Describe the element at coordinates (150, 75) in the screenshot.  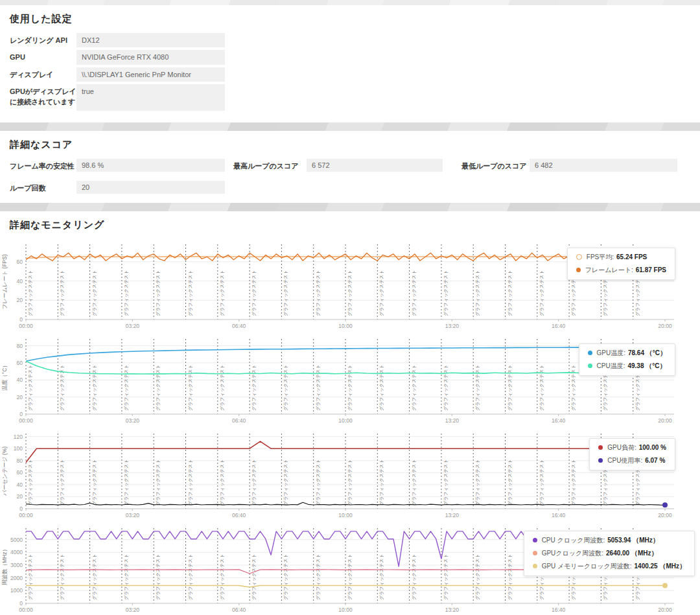
I see `setting-value: \\.\DISPLAY1 Generic PnP Monitor` at that location.